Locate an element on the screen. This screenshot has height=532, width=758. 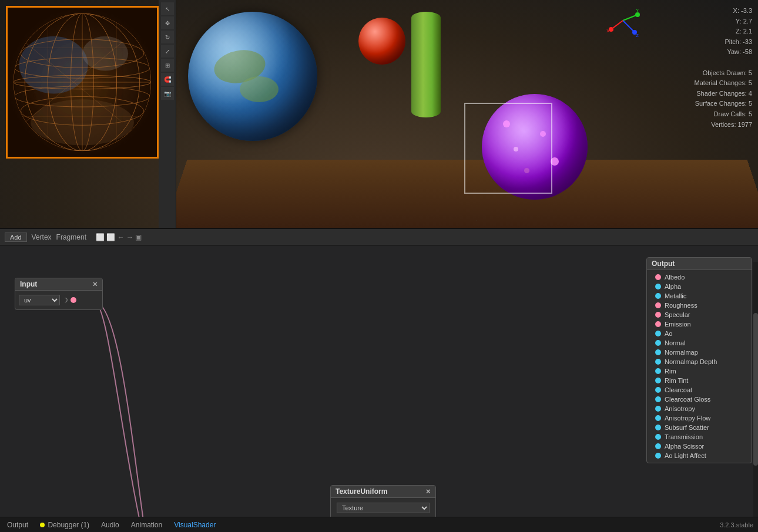
output-port-roughness is located at coordinates (658, 305).